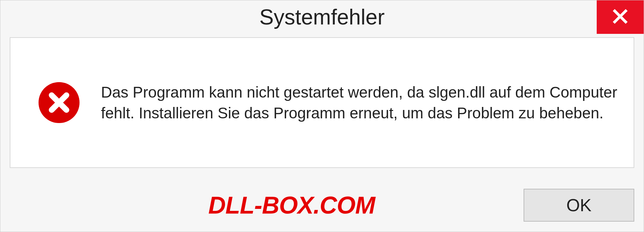 This screenshot has width=644, height=232. I want to click on watermark-text: DLL-BOX.COM, so click(292, 205).